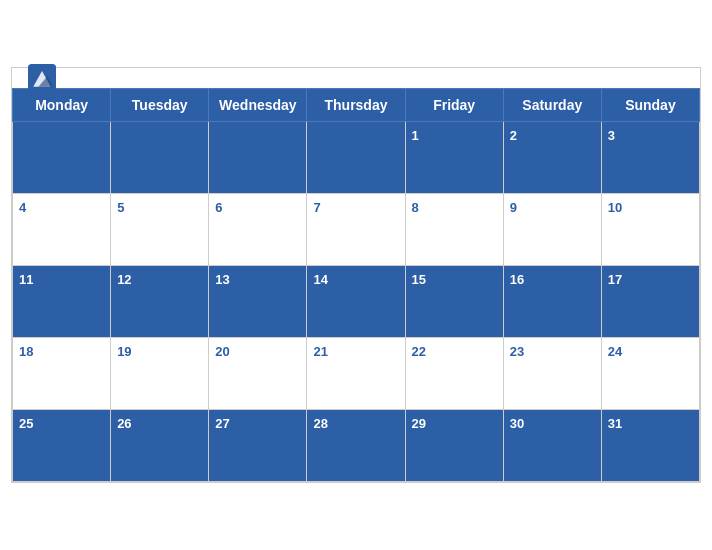  What do you see at coordinates (258, 106) in the screenshot?
I see `day-header-wednesday: Wednesday` at bounding box center [258, 106].